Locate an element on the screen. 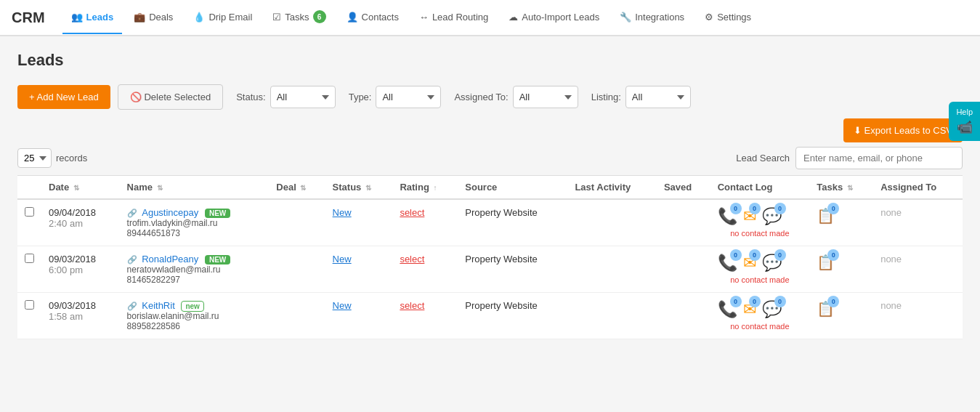  per-page-select: 25 is located at coordinates (35, 158).